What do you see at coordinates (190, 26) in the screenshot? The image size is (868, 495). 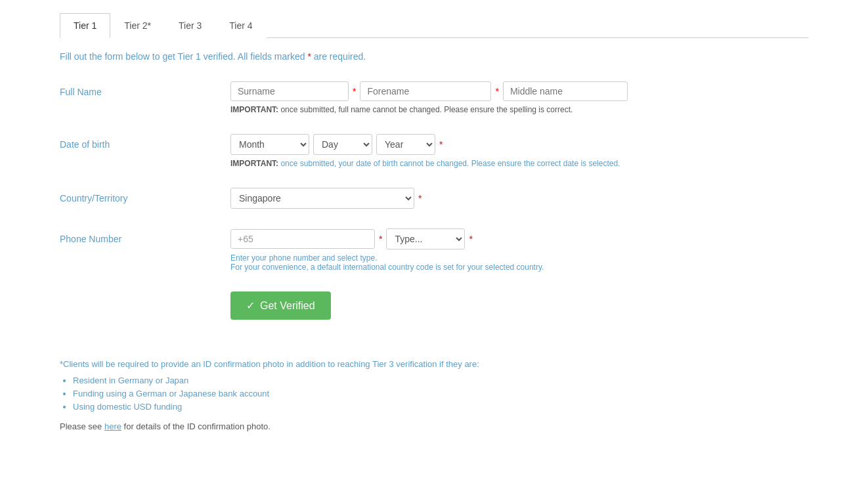 I see `tab-tier3: Tier 3` at bounding box center [190, 26].